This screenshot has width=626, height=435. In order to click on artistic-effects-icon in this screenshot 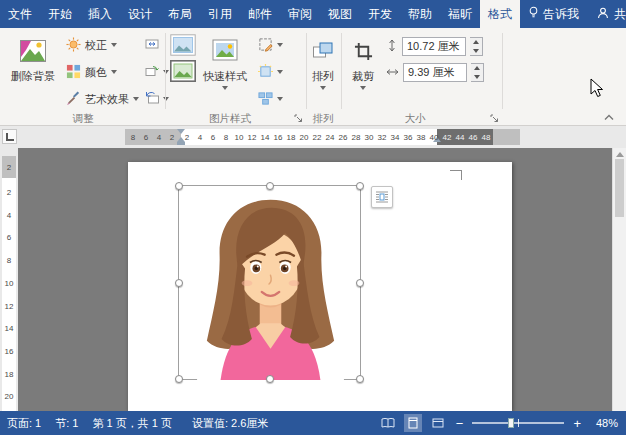, I will do `click(74, 100)`.